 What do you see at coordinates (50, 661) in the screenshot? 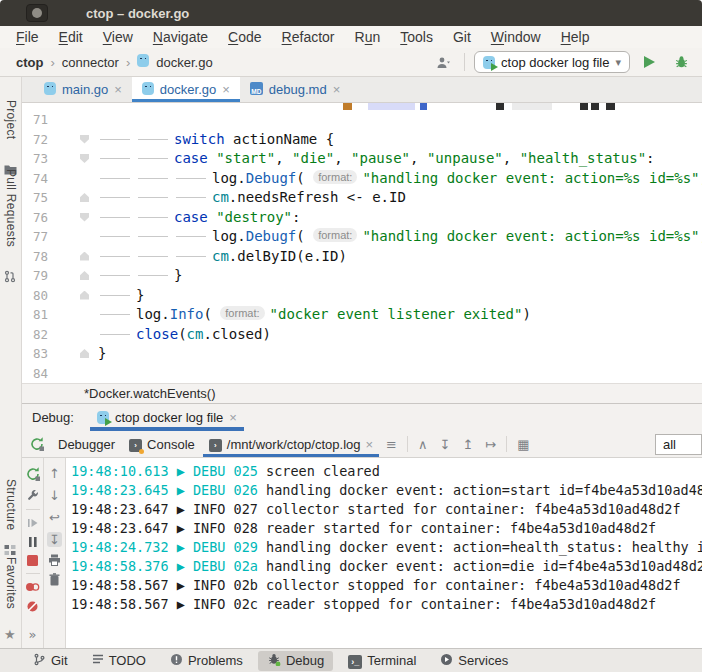
I see `statusbar-button-git: Git` at bounding box center [50, 661].